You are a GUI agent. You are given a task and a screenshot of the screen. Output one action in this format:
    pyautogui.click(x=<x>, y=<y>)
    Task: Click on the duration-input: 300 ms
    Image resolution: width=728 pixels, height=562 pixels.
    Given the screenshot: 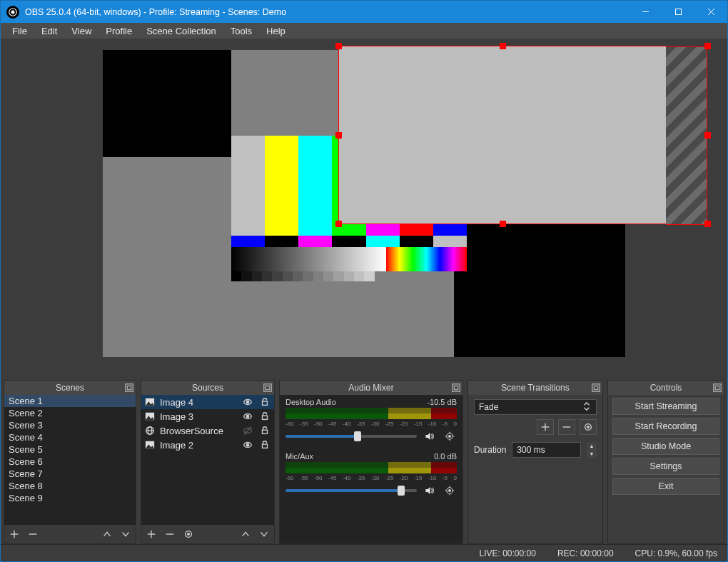 What is the action you would take?
    pyautogui.click(x=547, y=450)
    